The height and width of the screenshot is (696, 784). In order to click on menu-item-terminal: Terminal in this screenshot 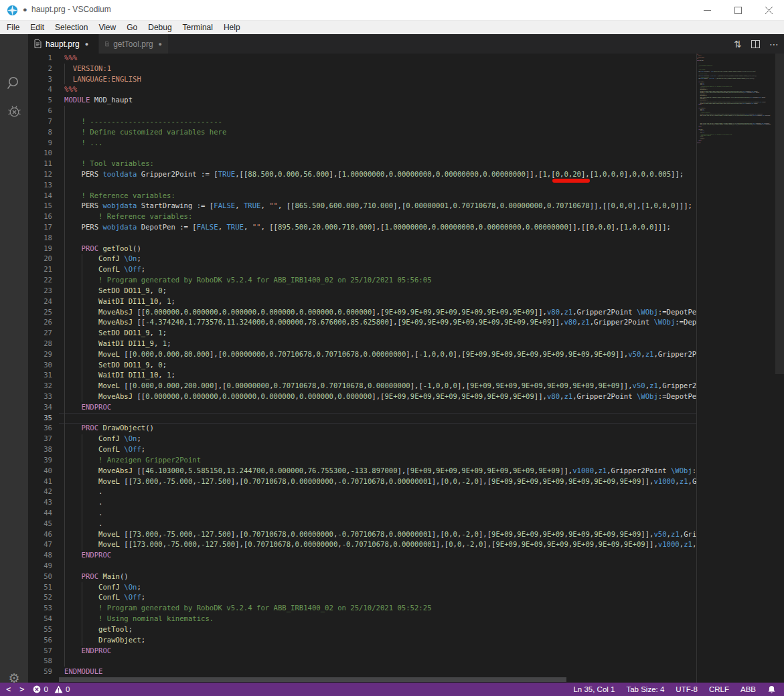, I will do `click(198, 27)`.